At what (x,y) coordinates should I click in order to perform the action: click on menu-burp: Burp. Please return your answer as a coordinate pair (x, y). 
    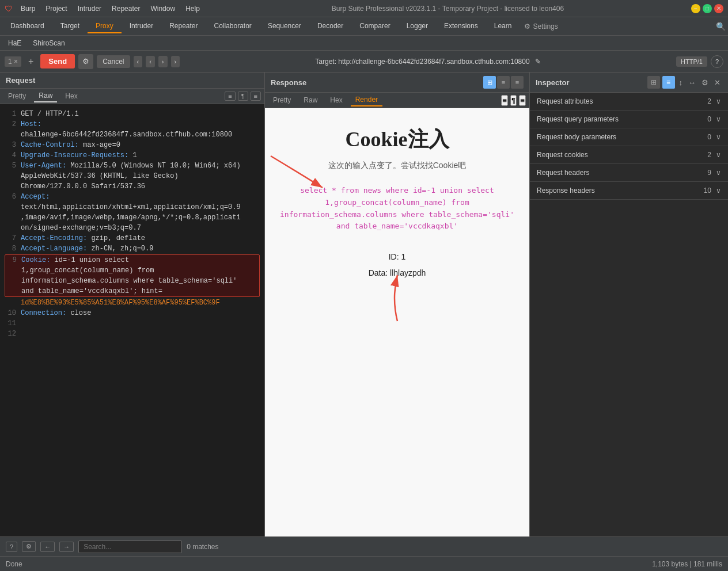
    Looking at the image, I should click on (28, 9).